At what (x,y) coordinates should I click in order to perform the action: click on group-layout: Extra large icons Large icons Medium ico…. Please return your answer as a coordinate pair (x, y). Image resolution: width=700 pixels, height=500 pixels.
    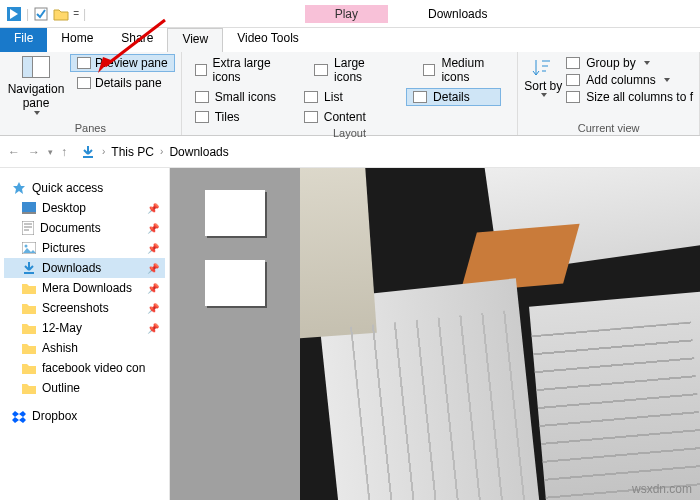
    Looking at the image, I should click on (350, 94).